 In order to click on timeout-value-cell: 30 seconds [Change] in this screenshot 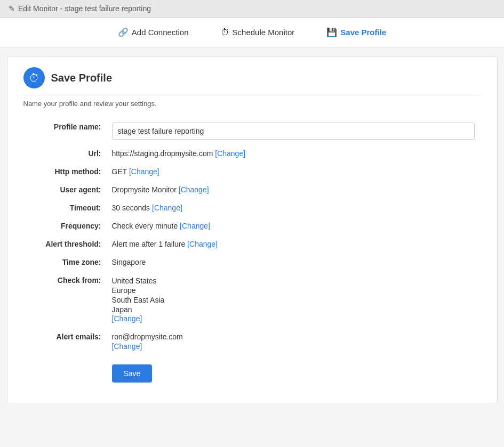, I will do `click(295, 207)`.